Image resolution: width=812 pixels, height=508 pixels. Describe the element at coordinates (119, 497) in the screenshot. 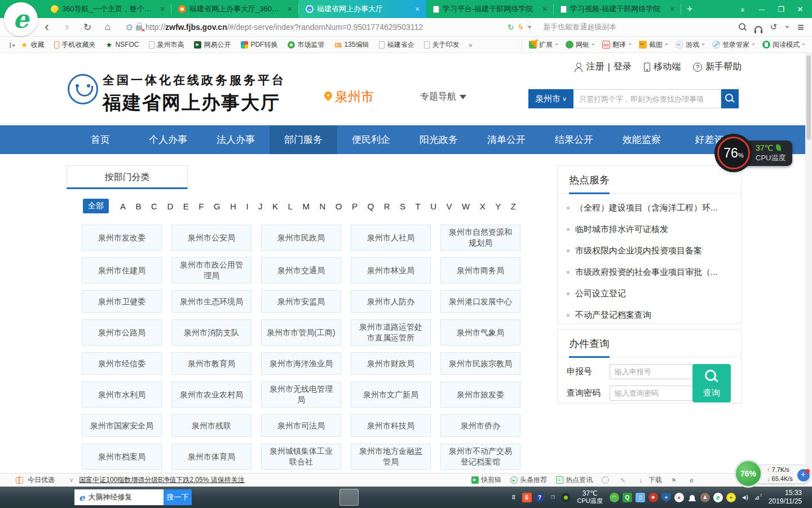

I see `taskbar-search-field: 大脑神经修复` at that location.